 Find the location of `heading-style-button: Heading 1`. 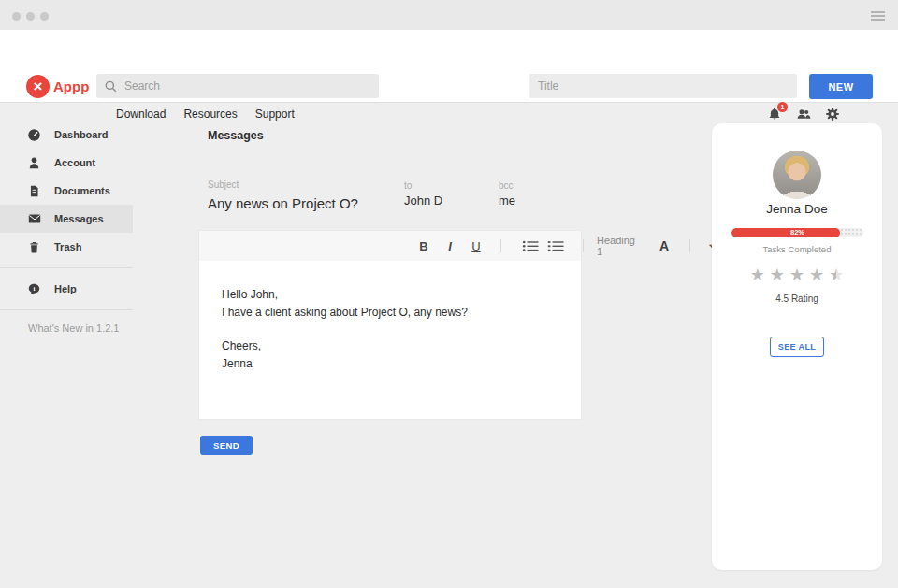

heading-style-button: Heading 1 is located at coordinates (620, 246).